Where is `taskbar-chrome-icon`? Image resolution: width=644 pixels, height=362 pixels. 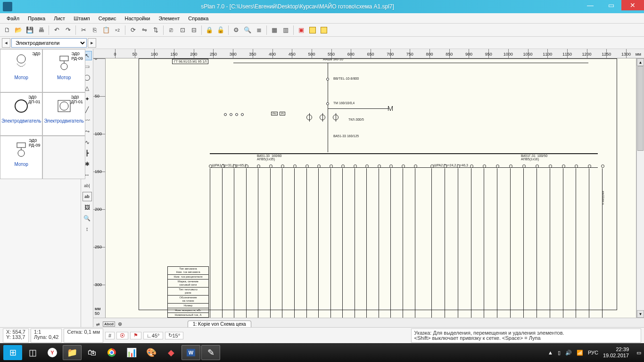
taskbar-chrome-icon is located at coordinates (112, 353).